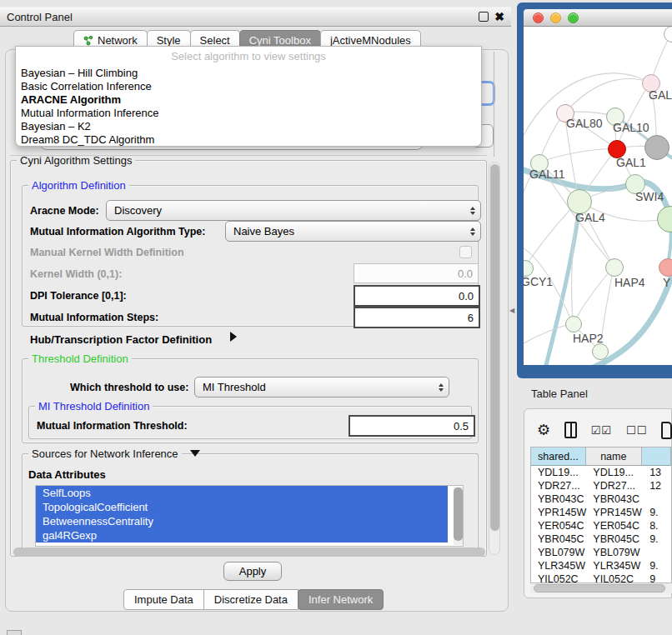 Image resolution: width=672 pixels, height=635 pixels. What do you see at coordinates (614, 457) in the screenshot?
I see `column-header-name: name` at bounding box center [614, 457].